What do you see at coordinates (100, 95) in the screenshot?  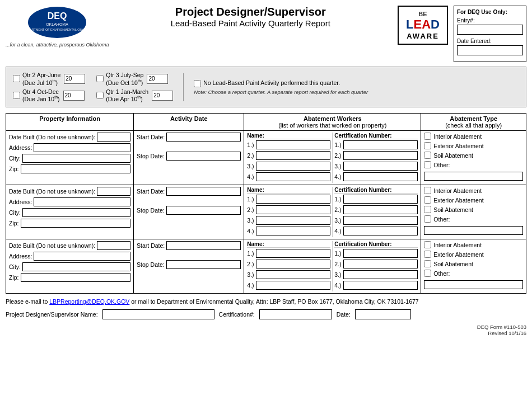 I see `q1-checkbox` at bounding box center [100, 95].